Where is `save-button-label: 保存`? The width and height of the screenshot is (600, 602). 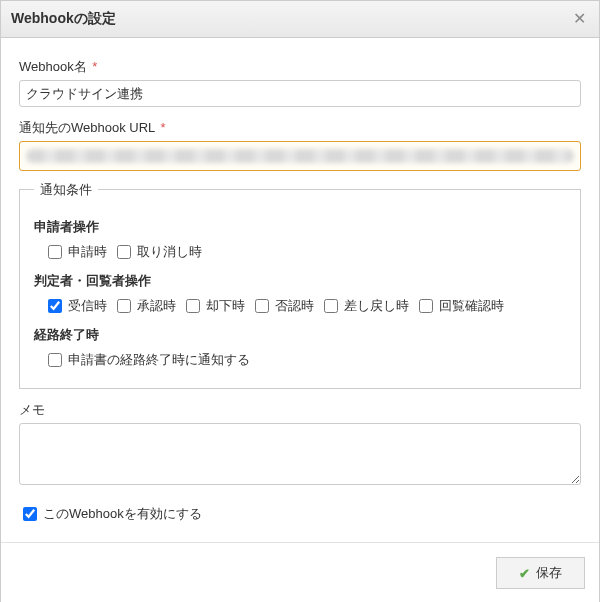 save-button-label: 保存 is located at coordinates (549, 573).